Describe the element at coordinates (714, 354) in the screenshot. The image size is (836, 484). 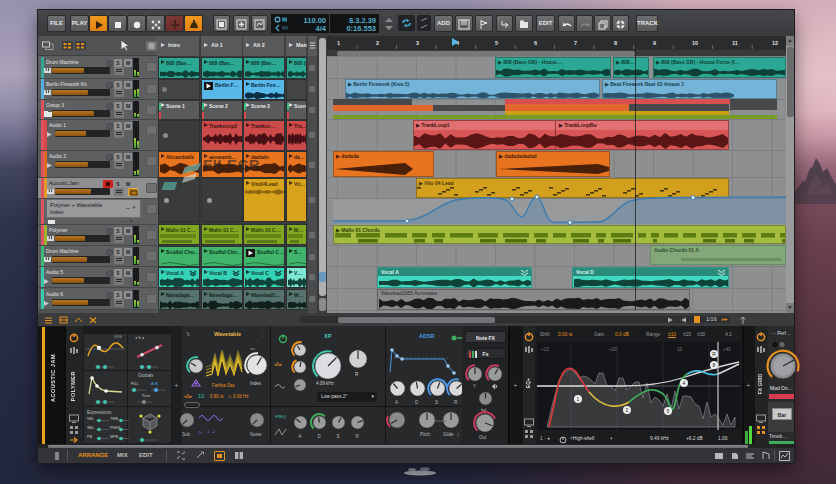
I see `svg-text: R` at that location.